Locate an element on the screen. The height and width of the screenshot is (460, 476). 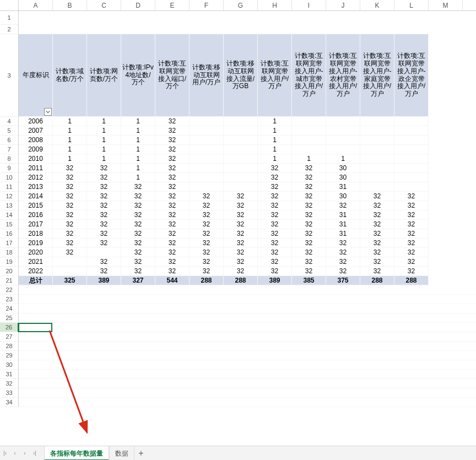
col-header-B: B is located at coordinates (70, 6).